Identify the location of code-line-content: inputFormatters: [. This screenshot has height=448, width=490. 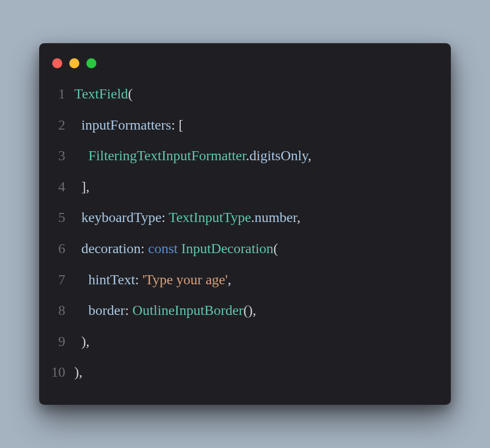
(129, 125).